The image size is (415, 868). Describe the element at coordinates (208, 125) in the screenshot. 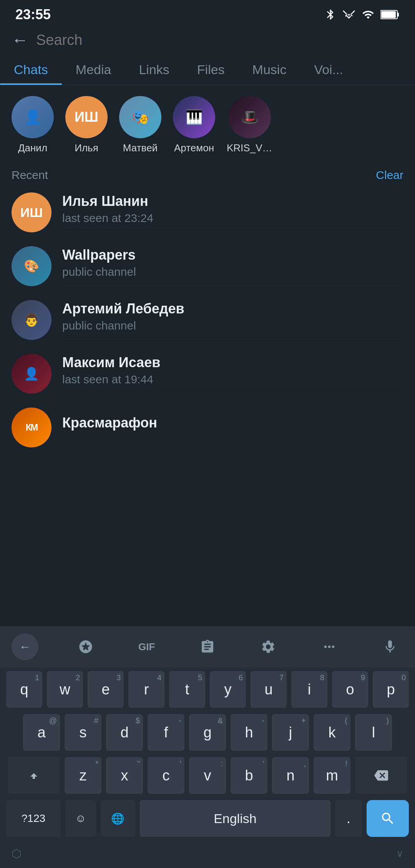

I see `story-row: 👤 Данил ИШ Илья 🎭 Матвей 🎹 Артемон 🎩 KRI…` at that location.